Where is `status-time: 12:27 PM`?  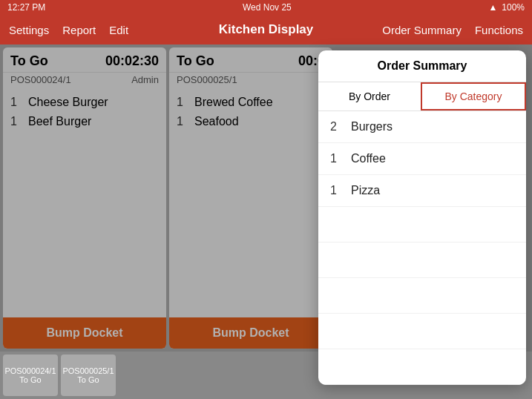 status-time: 12:27 PM is located at coordinates (27, 7).